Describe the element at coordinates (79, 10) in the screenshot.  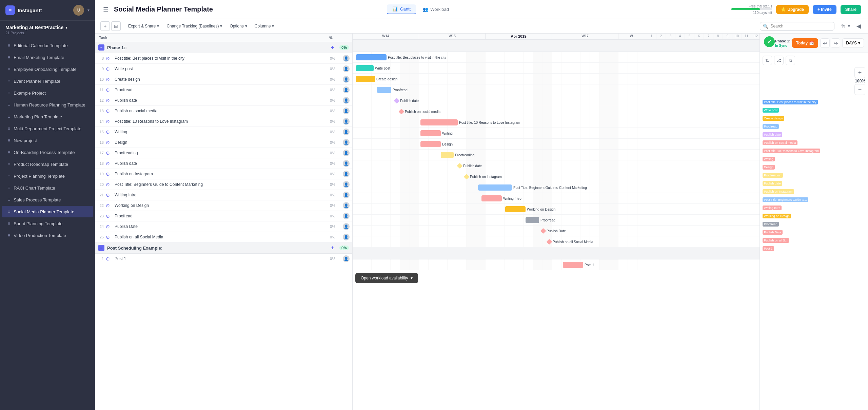
I see `avatar: U` at that location.